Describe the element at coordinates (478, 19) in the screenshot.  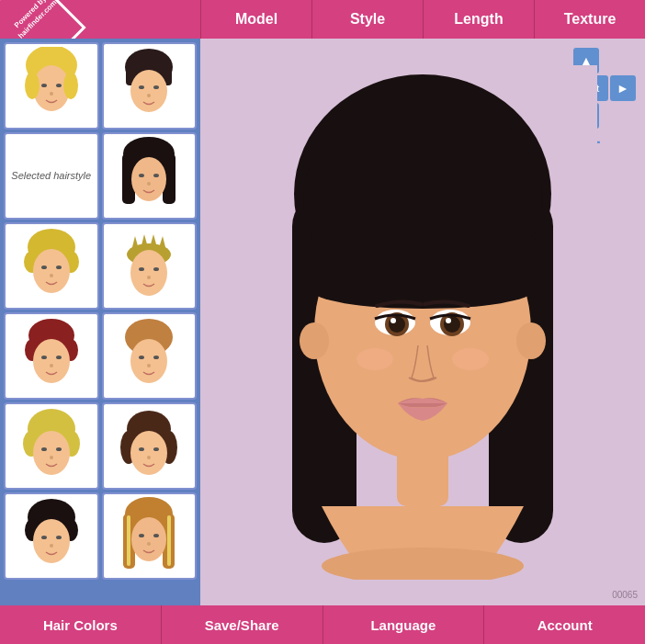
I see `tab-length: Length` at that location.